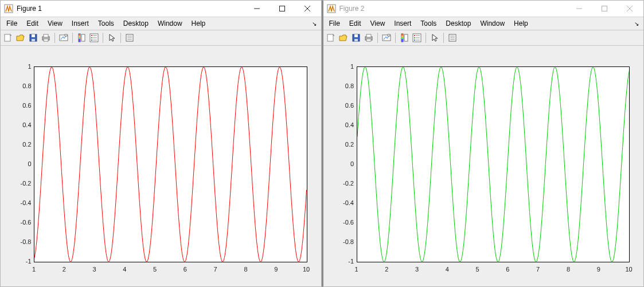 The width and height of the screenshot is (644, 287). Describe the element at coordinates (23, 144) in the screenshot. I see `y-tick-label: 0.2` at that location.